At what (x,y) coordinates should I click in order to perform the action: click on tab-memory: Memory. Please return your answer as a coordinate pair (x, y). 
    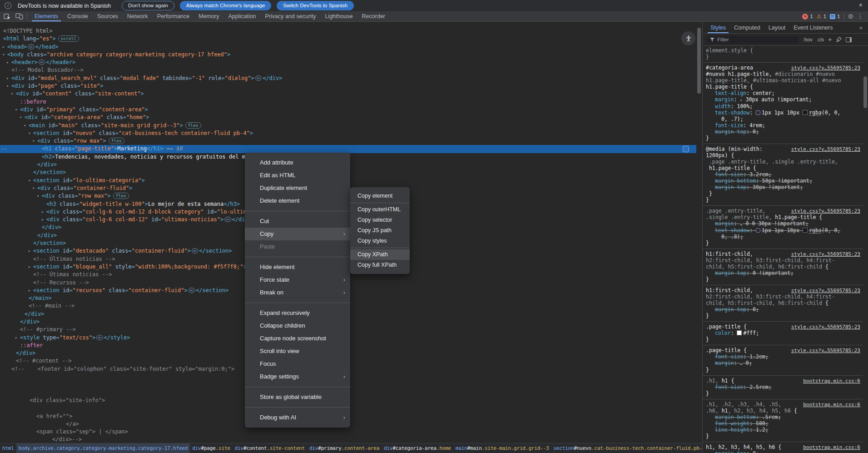
    Looking at the image, I should click on (209, 16).